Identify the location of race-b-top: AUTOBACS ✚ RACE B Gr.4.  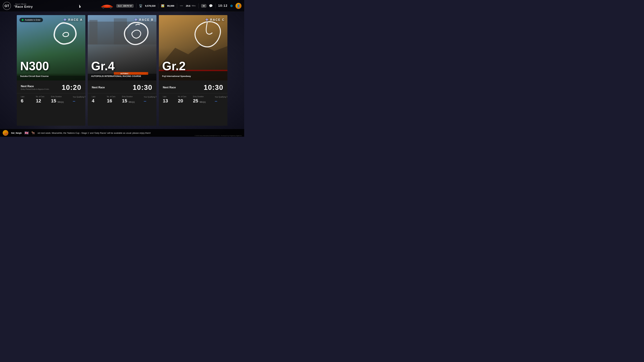
(122, 48).